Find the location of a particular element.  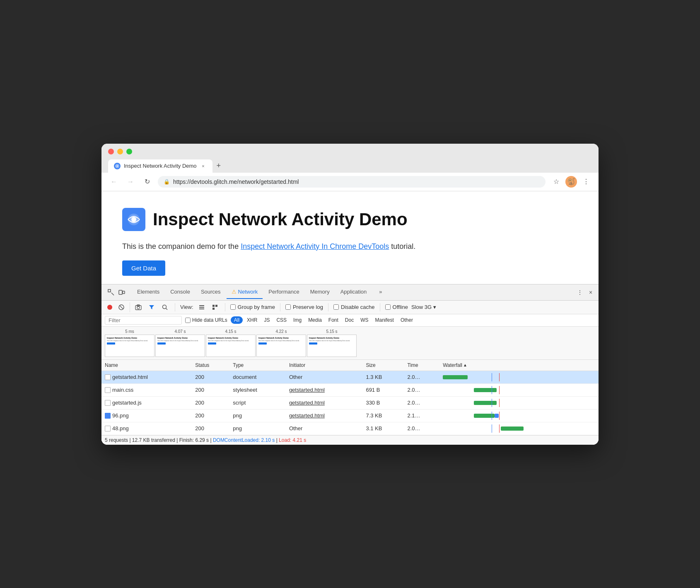

filter-css: CSS is located at coordinates (282, 320).